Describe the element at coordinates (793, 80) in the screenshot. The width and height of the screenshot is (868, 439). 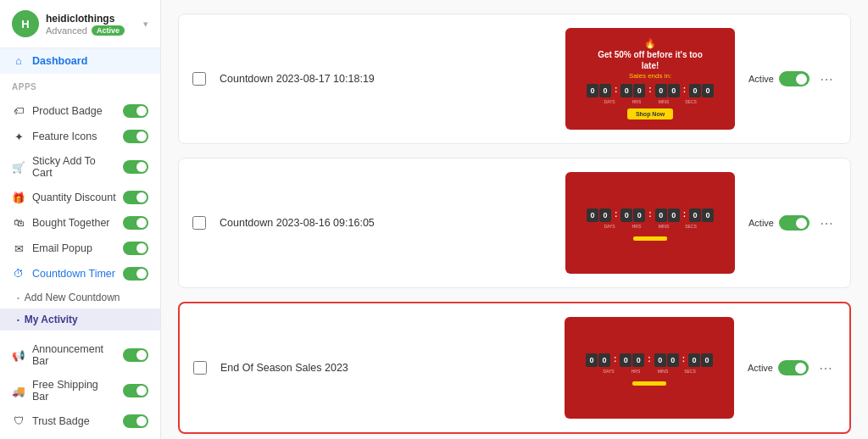
I see `card-1-actions: Active ⋯` at that location.